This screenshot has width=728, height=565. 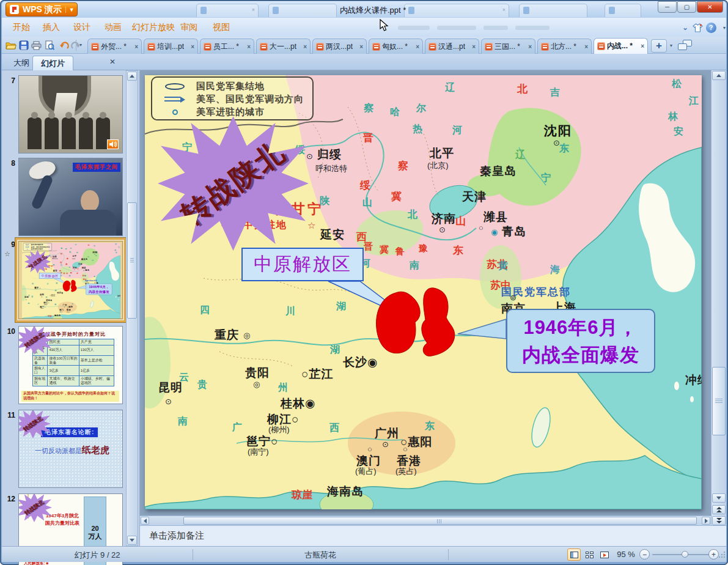 I want to click on doc-tab-label: 北方... *, so click(x=564, y=46).